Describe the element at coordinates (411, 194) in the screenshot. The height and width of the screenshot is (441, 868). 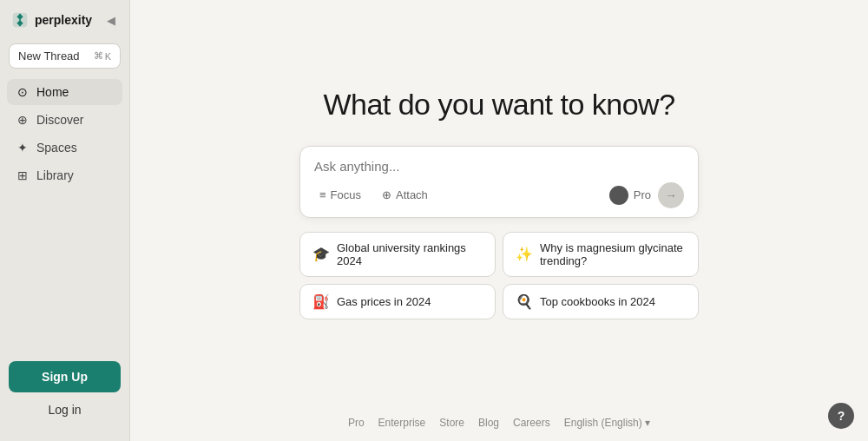
I see `attach-label: Attach` at that location.